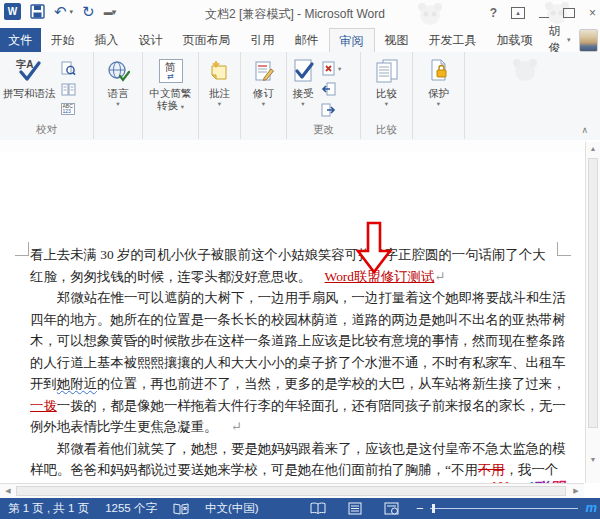 The image size is (600, 519). Describe the element at coordinates (294, 470) in the screenshot. I see `document-line: 样吧。爸爸和妈妈都说过要送她来学校，可是她在他们面前拍了胸脯，“不用不用，我一个` at that location.